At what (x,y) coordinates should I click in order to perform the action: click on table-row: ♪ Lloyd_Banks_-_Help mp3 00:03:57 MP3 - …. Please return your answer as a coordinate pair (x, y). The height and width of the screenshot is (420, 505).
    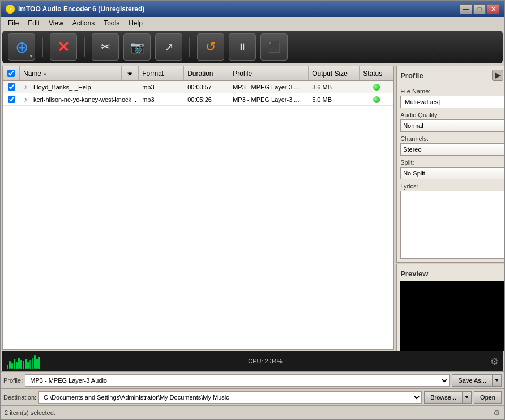
    Looking at the image, I should click on (198, 87).